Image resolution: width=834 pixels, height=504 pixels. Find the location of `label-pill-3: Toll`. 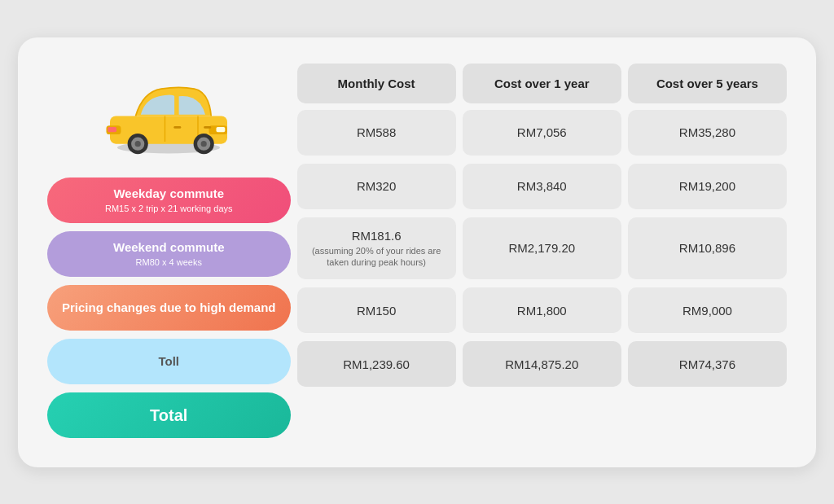

label-pill-3: Toll is located at coordinates (169, 362).